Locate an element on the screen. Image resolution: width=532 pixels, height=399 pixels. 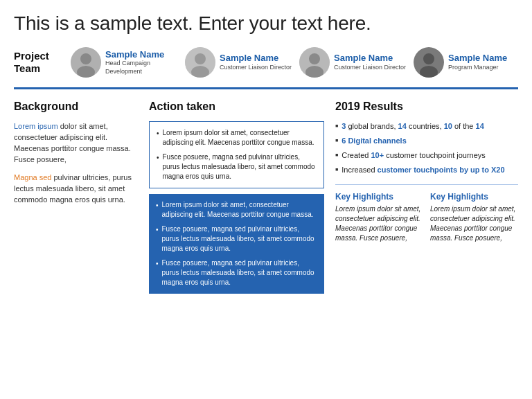
action-white-item-1: • Lorem ipsum dolor sit amet, consectetu… is located at coordinates (237, 138).